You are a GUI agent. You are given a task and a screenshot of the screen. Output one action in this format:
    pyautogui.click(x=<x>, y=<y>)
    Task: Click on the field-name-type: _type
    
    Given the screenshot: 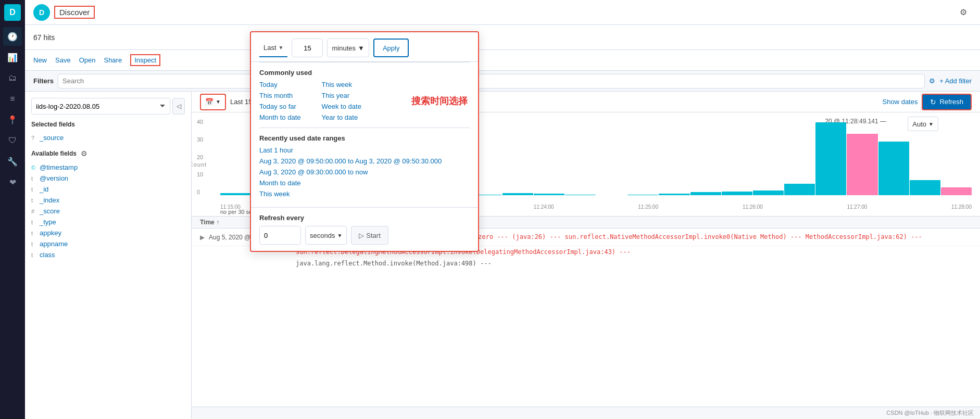 What is the action you would take?
    pyautogui.click(x=112, y=222)
    